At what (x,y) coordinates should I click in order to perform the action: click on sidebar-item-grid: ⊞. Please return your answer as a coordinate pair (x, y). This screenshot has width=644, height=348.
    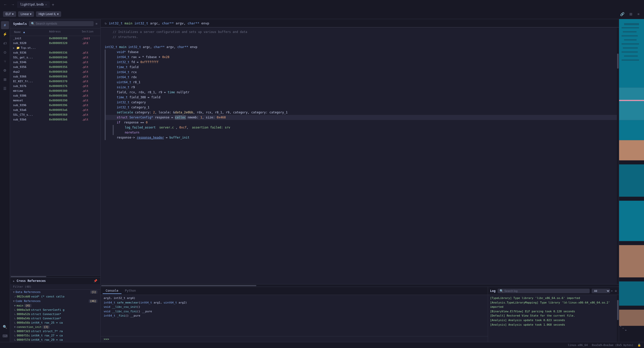
    Looking at the image, I should click on (5, 79).